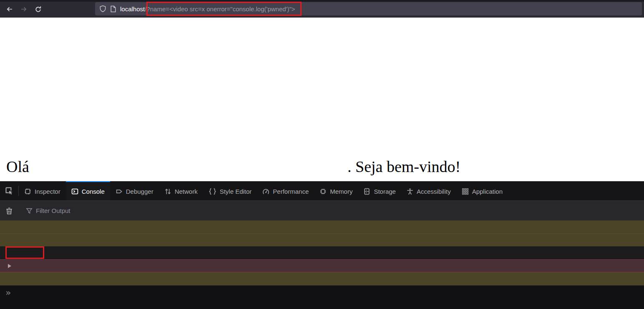 The image size is (644, 309). Describe the element at coordinates (28, 191) in the screenshot. I see `inspector-icon` at that location.